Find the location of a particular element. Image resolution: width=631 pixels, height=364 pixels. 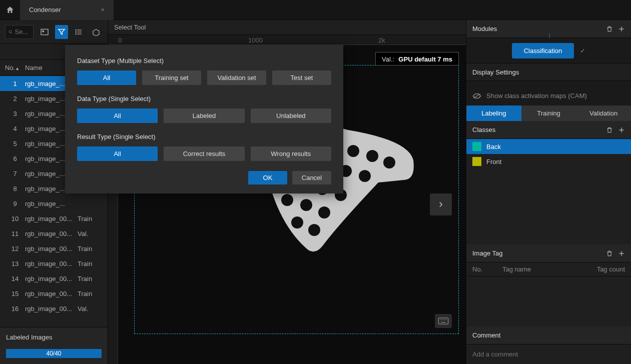

list-item: 12rgb_image_00...Train is located at coordinates (54, 248).